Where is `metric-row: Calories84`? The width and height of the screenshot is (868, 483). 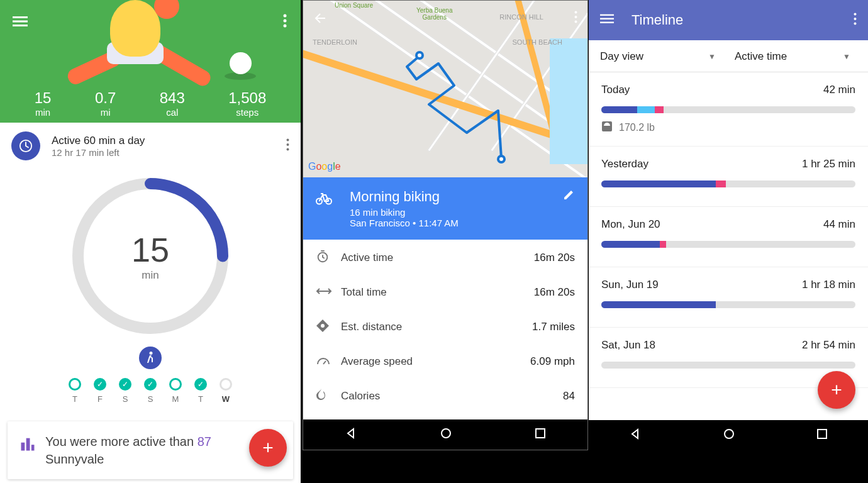
metric-row: Calories84 is located at coordinates (445, 396).